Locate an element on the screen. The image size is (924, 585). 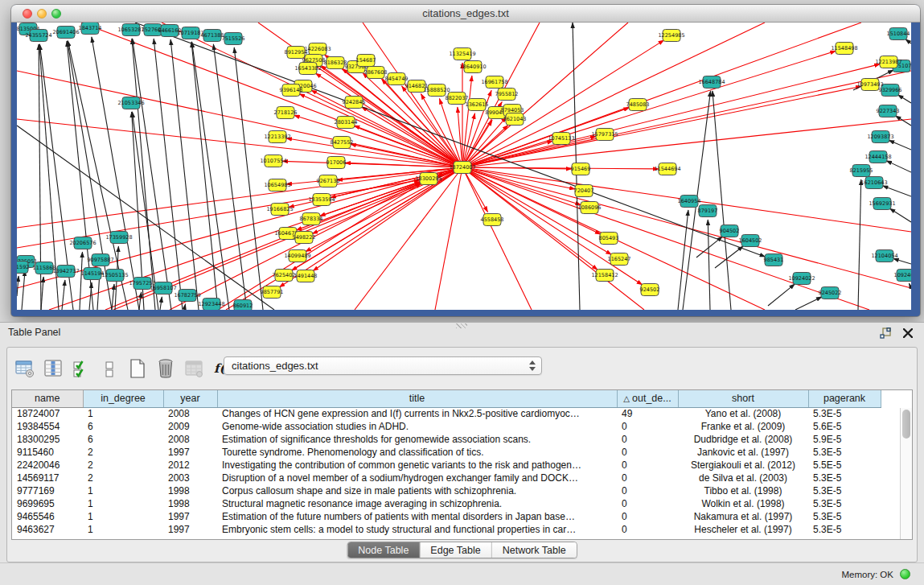
table-cell: 18300295 is located at coordinates (47, 439).